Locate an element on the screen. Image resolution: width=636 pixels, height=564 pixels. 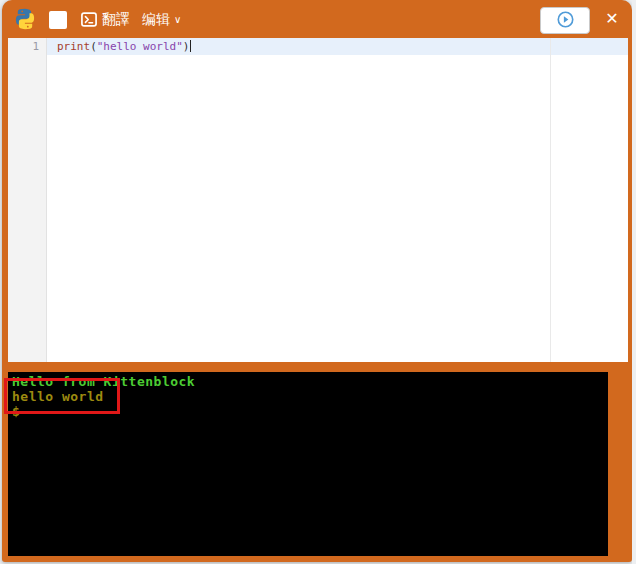
code-line: print("hello world") is located at coordinates (124, 47).